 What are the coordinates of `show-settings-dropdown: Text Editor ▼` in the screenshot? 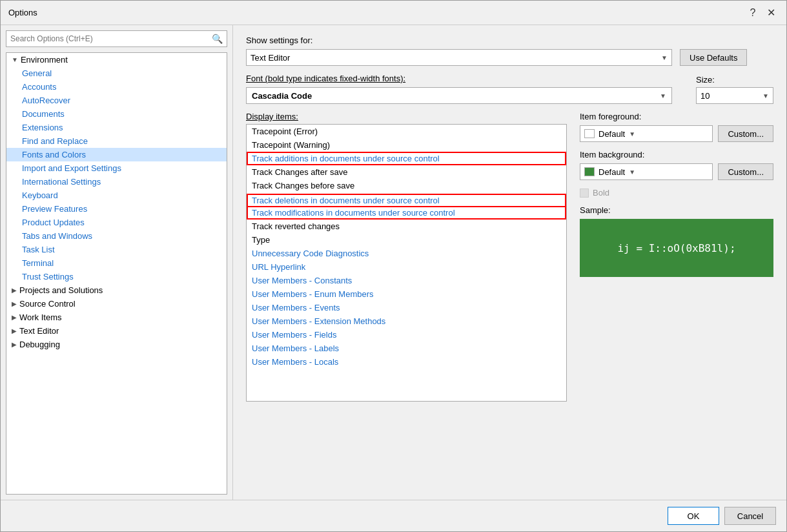 It's located at (459, 57).